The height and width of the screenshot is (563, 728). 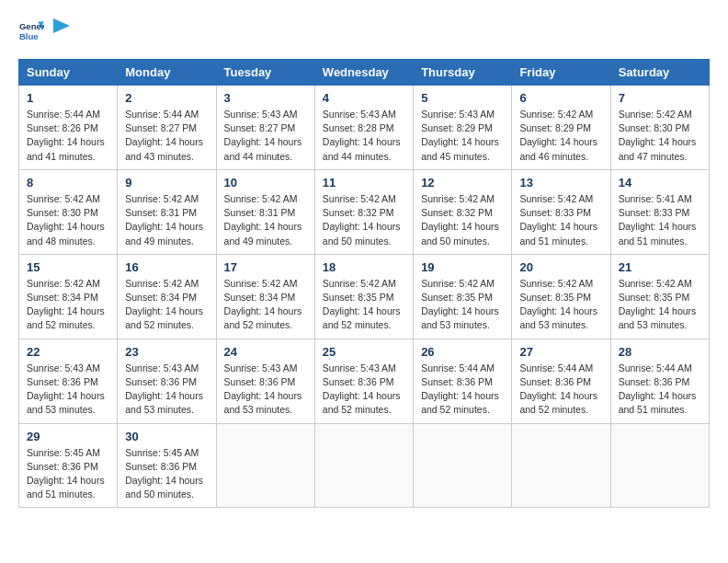 What do you see at coordinates (166, 98) in the screenshot?
I see `day-number: 2` at bounding box center [166, 98].